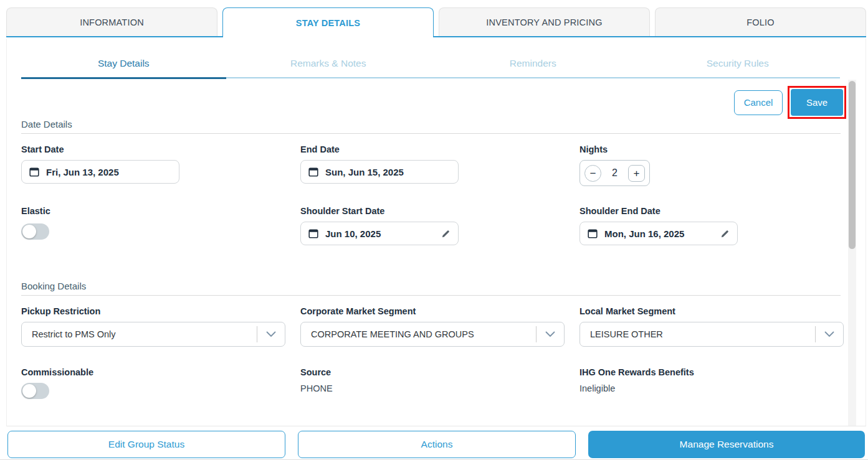  I want to click on start-date-field: Fri, Jun 13, 2025, so click(100, 172).